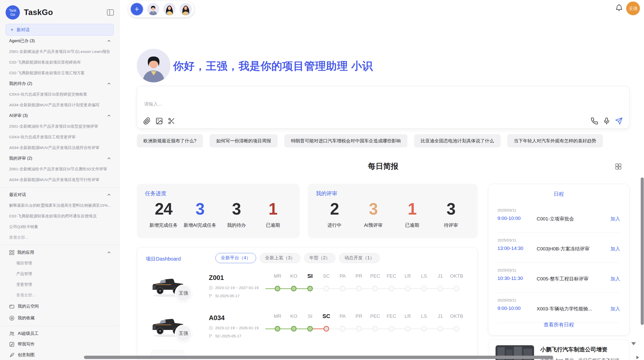 This screenshot has height=360, width=644. Describe the element at coordinates (559, 325) in the screenshot. I see `view-all-schedule-link: 查看所有日程` at that location.